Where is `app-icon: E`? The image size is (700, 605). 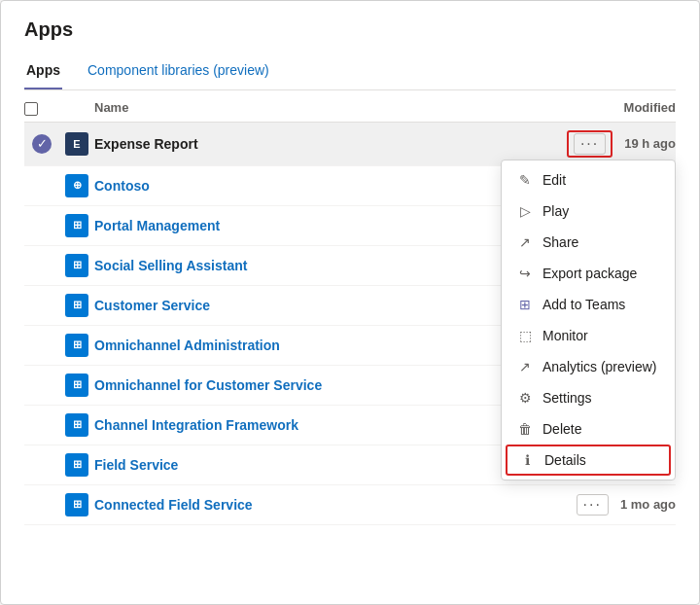 app-icon: E is located at coordinates (77, 144).